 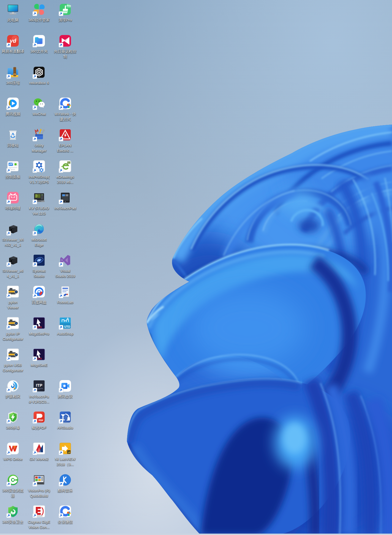 I want to click on svg-text: 2019, so click(x=69, y=163).